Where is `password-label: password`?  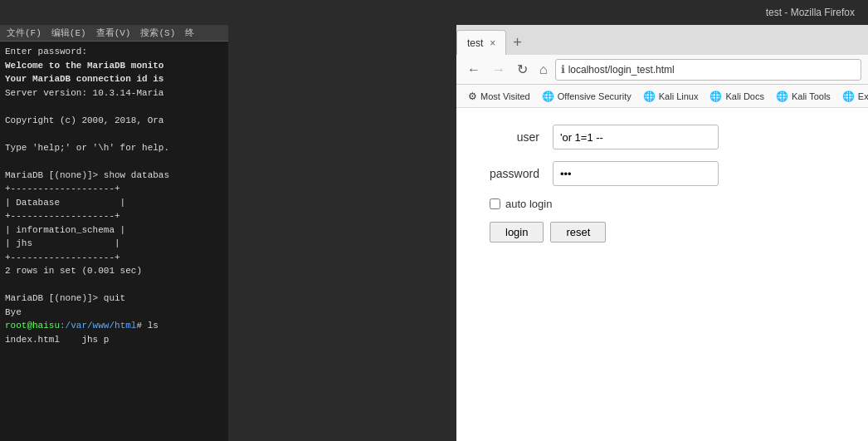 password-label: password is located at coordinates (514, 174).